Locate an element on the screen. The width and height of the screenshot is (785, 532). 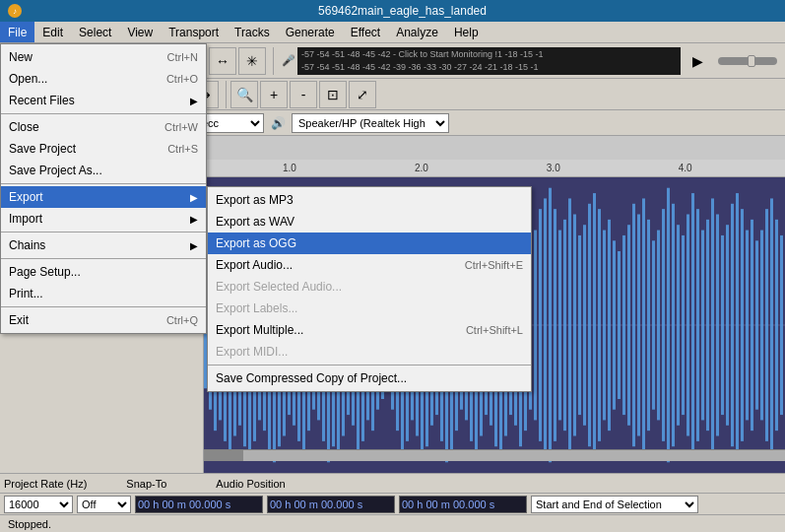
menu-view: View is located at coordinates (140, 32).